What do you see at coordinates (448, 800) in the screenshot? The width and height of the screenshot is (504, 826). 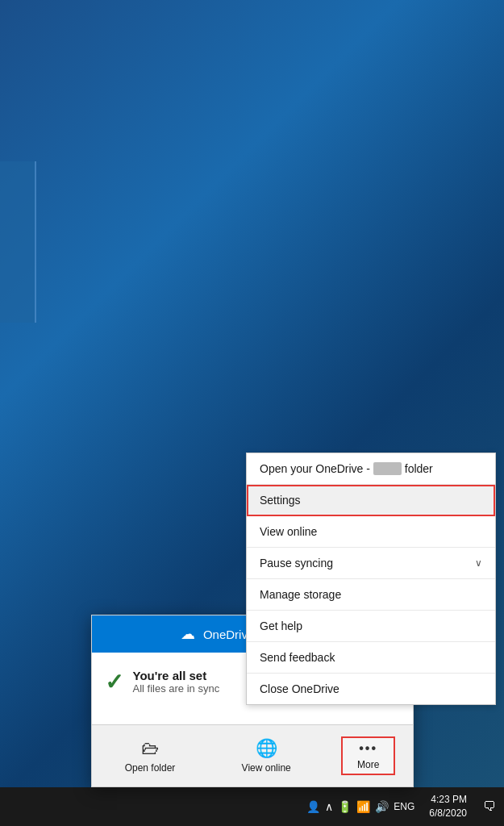 I see `time-display: 4:23 PM` at bounding box center [448, 800].